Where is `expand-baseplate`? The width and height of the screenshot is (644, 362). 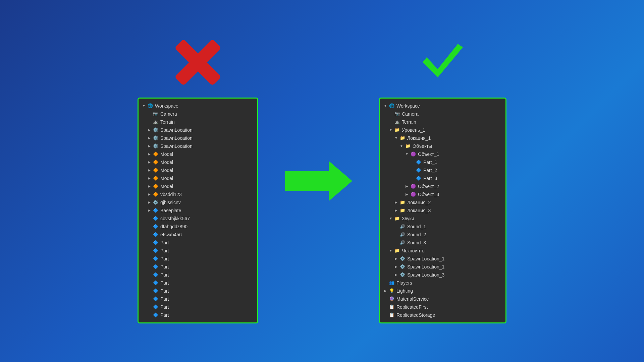 expand-baseplate is located at coordinates (149, 210).